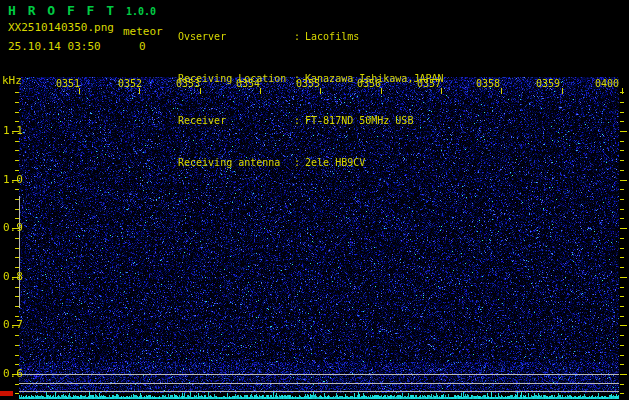 This screenshot has height=400, width=629. Describe the element at coordinates (6, 394) in the screenshot. I see `level-strip-red-marker` at that location.